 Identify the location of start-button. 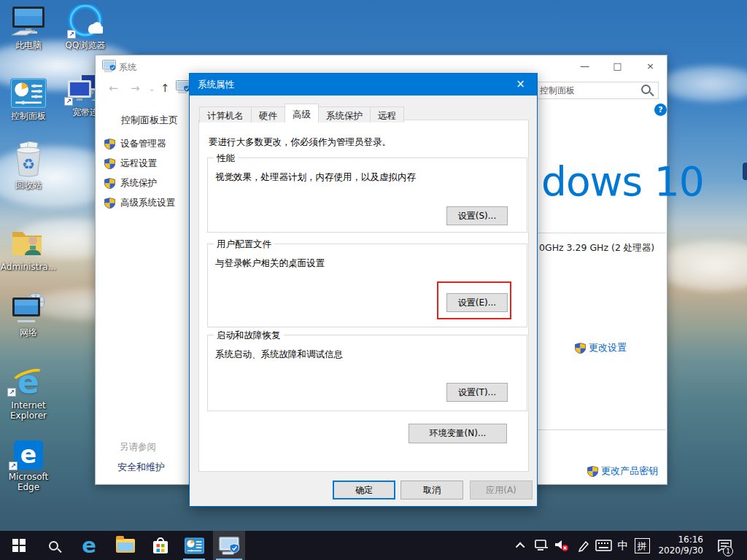
(19, 545).